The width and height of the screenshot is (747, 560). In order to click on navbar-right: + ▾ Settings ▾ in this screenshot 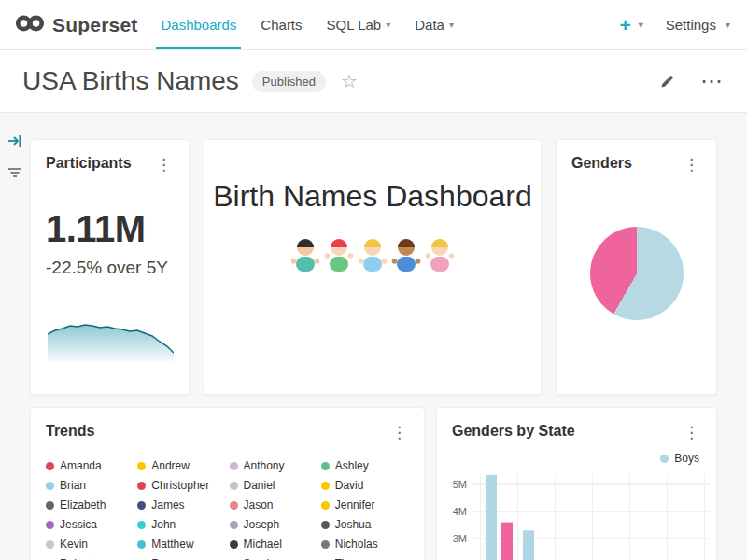, I will do `click(674, 24)`.